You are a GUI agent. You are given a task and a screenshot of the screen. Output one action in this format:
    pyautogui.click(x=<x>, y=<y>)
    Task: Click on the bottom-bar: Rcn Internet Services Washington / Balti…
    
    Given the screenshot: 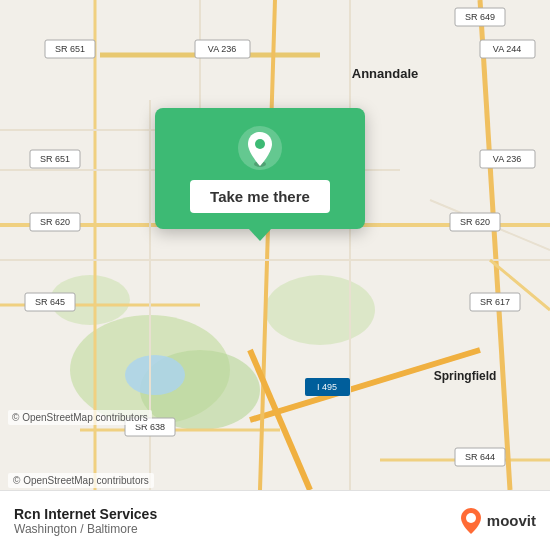 What is the action you would take?
    pyautogui.click(x=275, y=520)
    